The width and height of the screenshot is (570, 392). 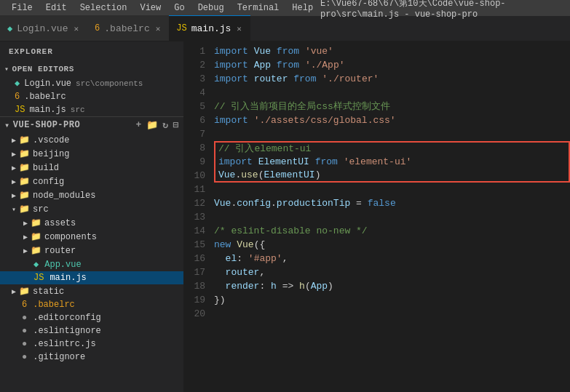 What do you see at coordinates (92, 69) in the screenshot?
I see `open-editors-header: ▾ OPEN EDITORS` at bounding box center [92, 69].